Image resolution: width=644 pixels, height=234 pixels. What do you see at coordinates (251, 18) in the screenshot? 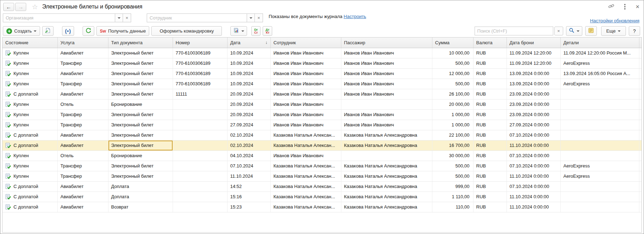
I see `employee-dropdown-button` at bounding box center [251, 18].